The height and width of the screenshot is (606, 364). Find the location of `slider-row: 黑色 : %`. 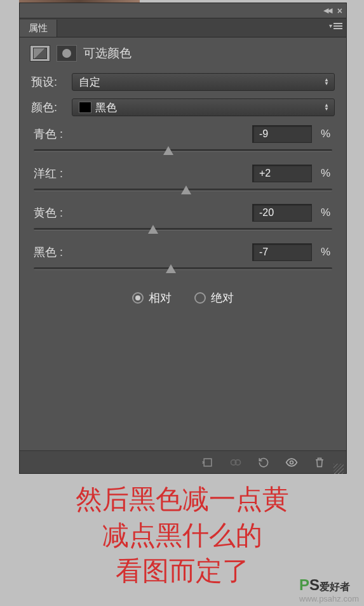

slider-row: 黑色 : % is located at coordinates (183, 252).